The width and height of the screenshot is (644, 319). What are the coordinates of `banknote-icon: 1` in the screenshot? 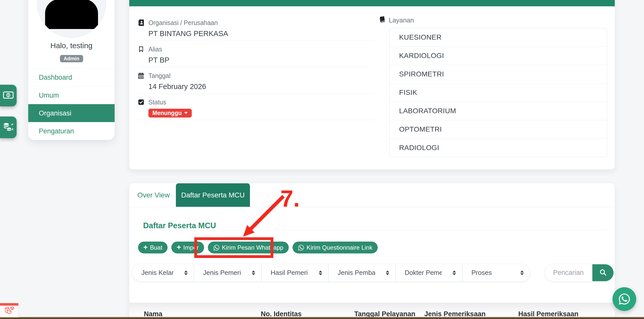 It's located at (8, 96).